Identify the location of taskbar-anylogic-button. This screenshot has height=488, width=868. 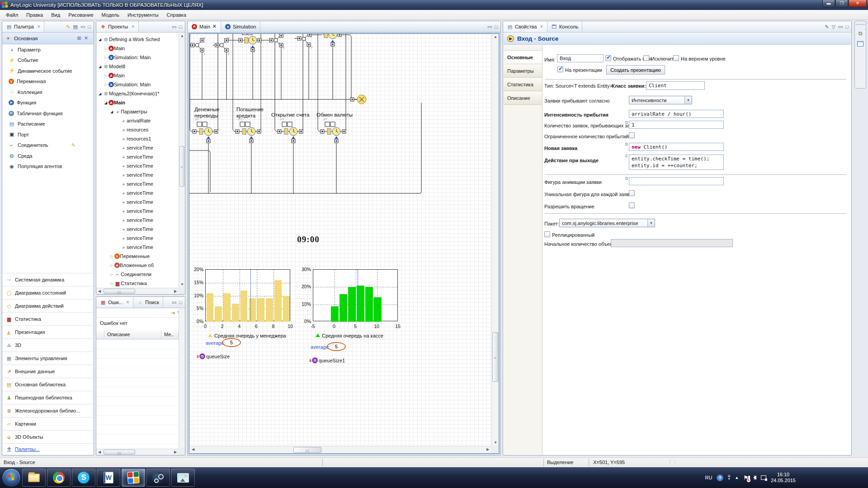
(133, 478).